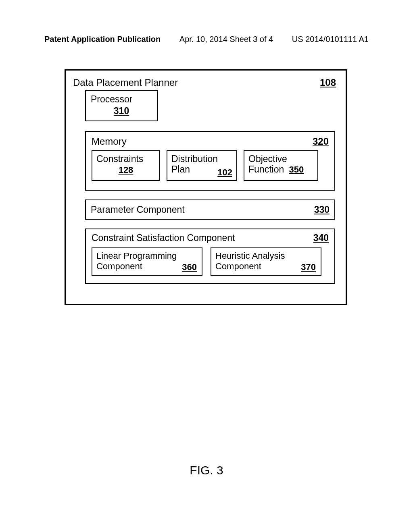 Image resolution: width=413 pixels, height=532 pixels. I want to click on processor-box: Processor 310, so click(121, 106).